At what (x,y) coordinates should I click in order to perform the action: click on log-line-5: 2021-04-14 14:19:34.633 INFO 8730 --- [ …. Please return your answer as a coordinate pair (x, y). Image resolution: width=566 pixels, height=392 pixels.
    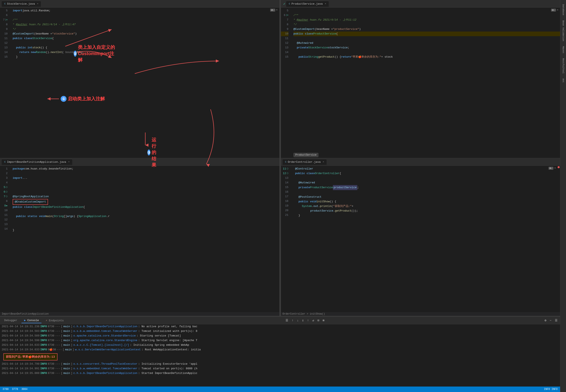
    Looking at the image, I should click on (280, 345).